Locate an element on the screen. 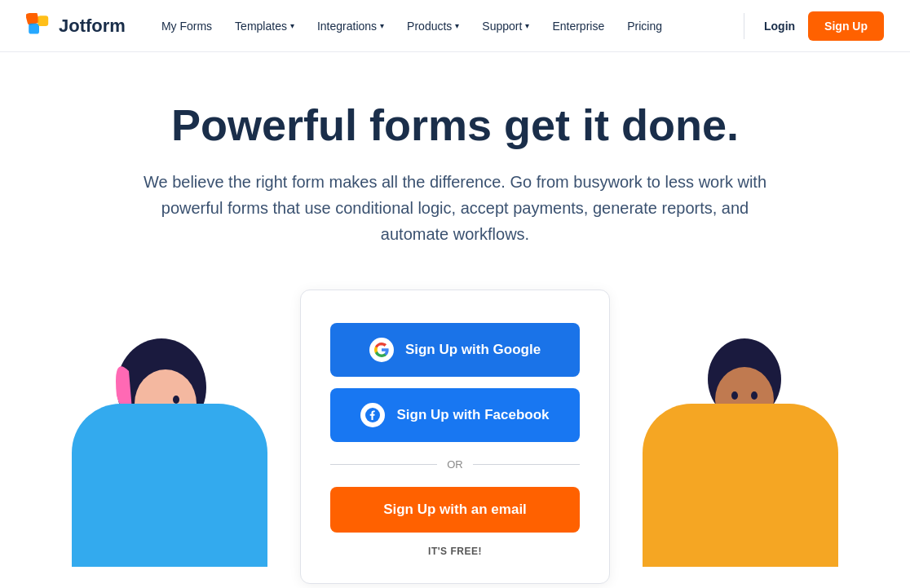 This screenshot has height=588, width=910. templates-chevron-icon: ▾ is located at coordinates (292, 26).